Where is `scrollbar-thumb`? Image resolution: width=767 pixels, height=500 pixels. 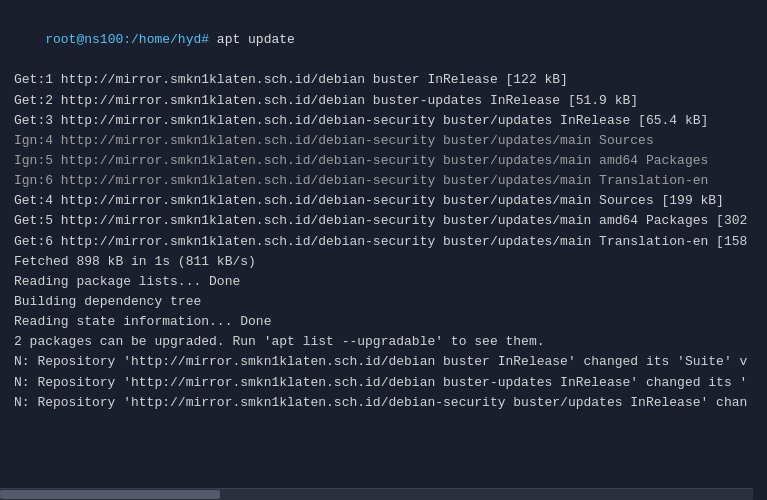 scrollbar-thumb is located at coordinates (110, 494).